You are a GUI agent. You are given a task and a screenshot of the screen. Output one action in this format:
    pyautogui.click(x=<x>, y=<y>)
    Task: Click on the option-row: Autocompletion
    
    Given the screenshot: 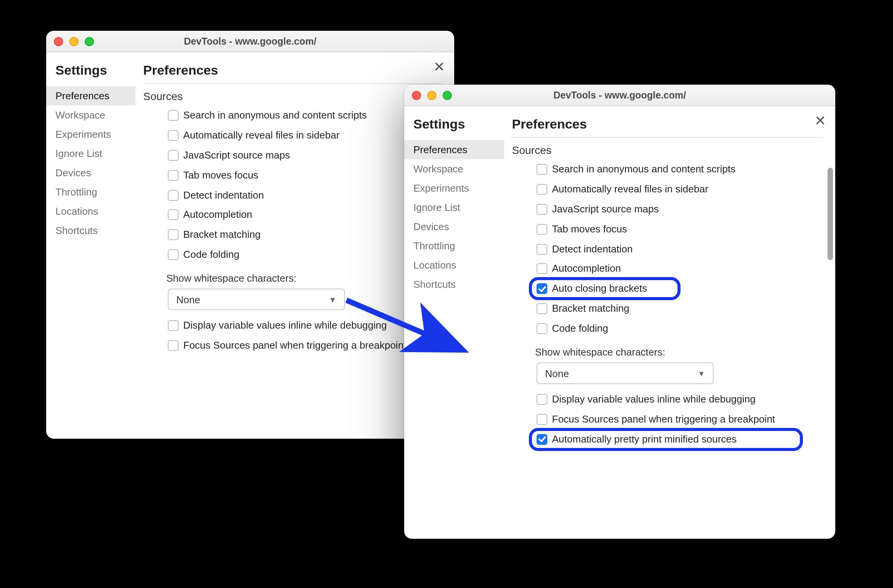 What is the action you would take?
    pyautogui.click(x=680, y=269)
    